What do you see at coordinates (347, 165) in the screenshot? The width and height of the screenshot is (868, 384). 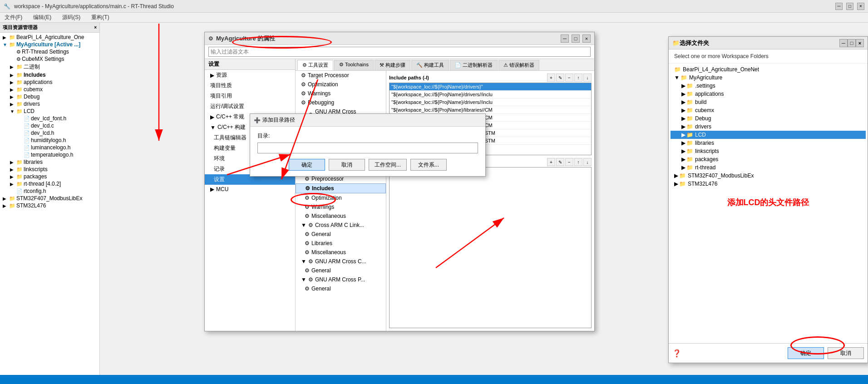 I see `cancel-btn: 取消` at bounding box center [347, 165].